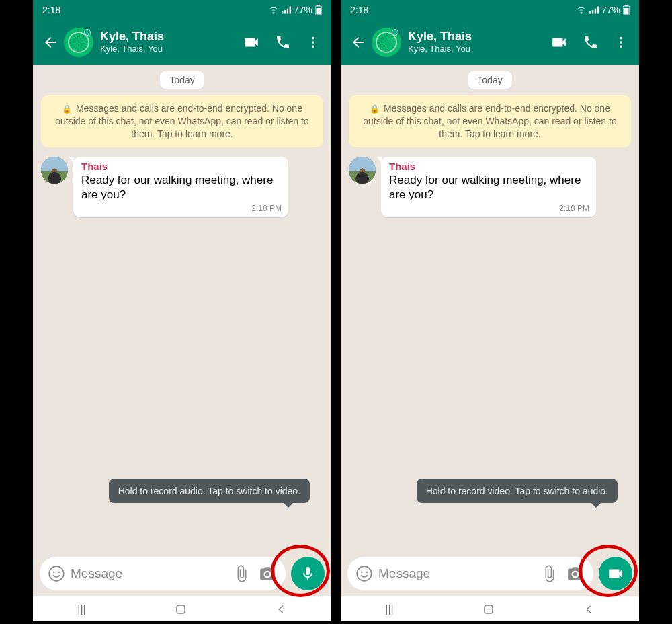 Image resolution: width=672 pixels, height=624 pixels. I want to click on record-tooltip: Hold to record video. Tap to switch to a…, so click(517, 491).